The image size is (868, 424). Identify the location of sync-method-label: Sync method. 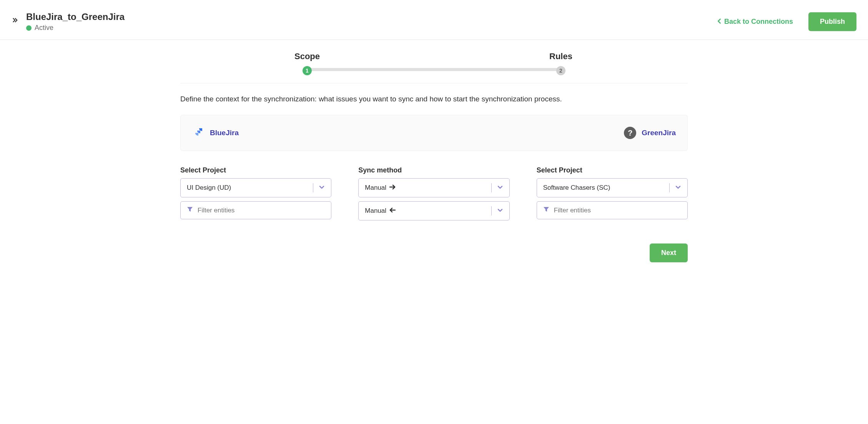
(434, 171).